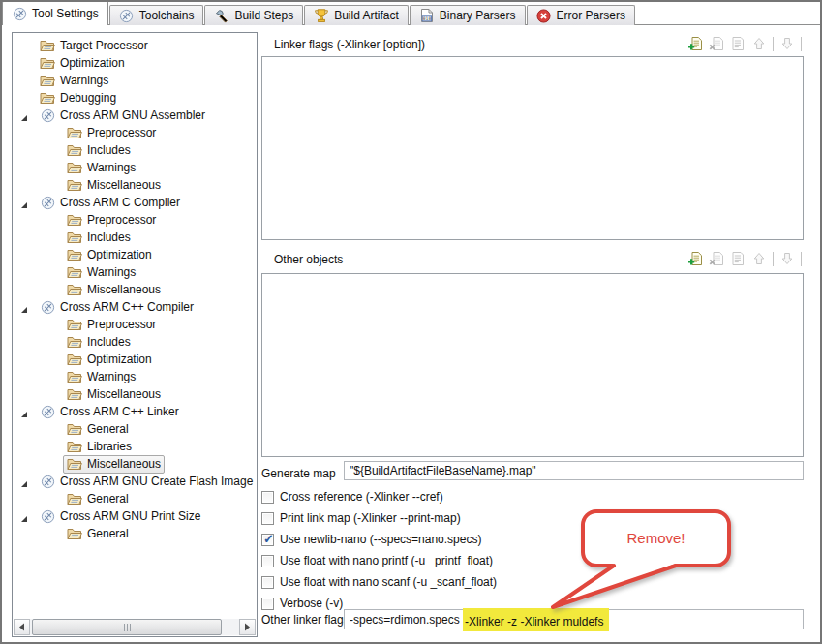  Describe the element at coordinates (536, 620) in the screenshot. I see `highlighted-flags-text: -Xlinker -z -Xlinker muldefs` at that location.